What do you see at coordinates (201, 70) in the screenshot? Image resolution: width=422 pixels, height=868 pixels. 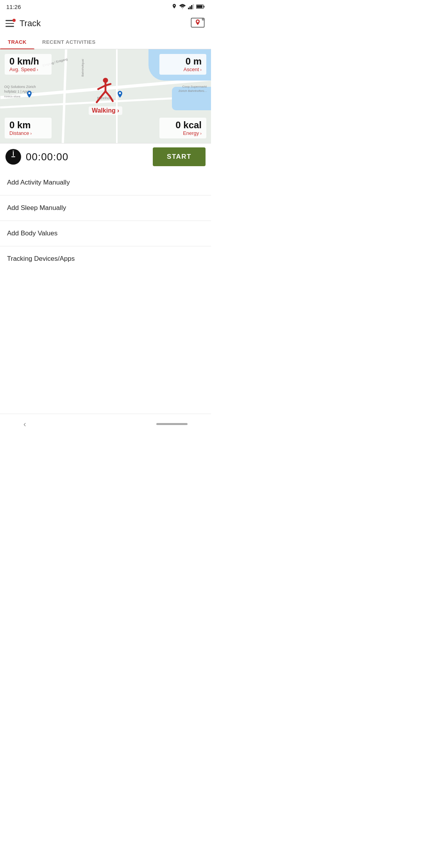 I see `ascent-arrow: ›` at bounding box center [201, 70].